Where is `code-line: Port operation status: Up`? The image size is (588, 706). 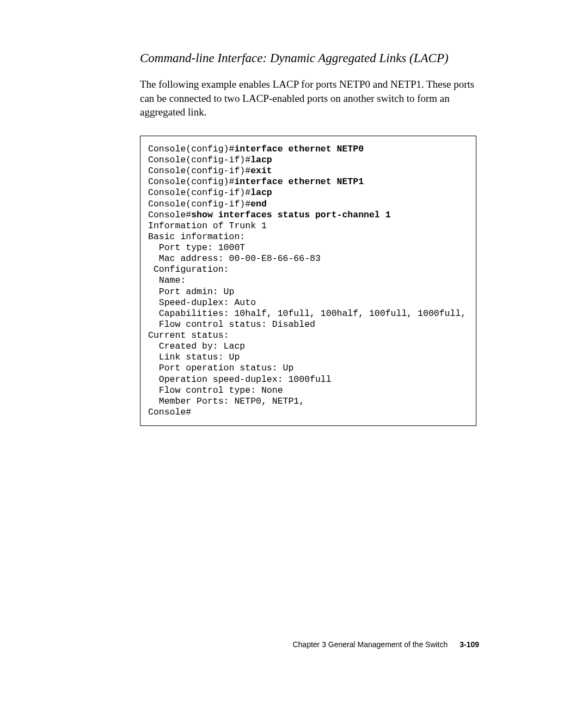
code-line: Port operation status: Up is located at coordinates (221, 368).